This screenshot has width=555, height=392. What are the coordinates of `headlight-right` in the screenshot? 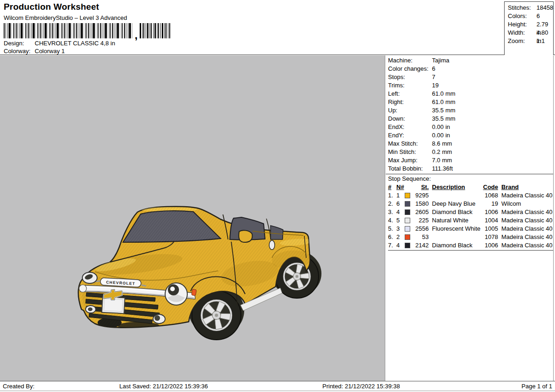 It's located at (176, 294).